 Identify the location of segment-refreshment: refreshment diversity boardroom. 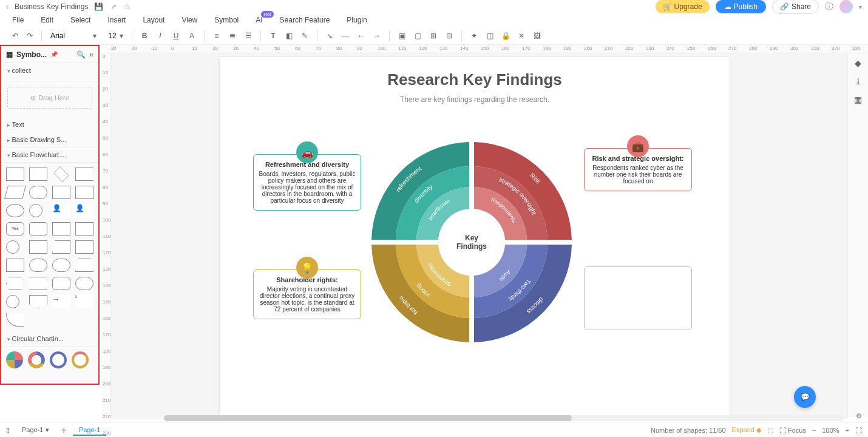
(420, 191).